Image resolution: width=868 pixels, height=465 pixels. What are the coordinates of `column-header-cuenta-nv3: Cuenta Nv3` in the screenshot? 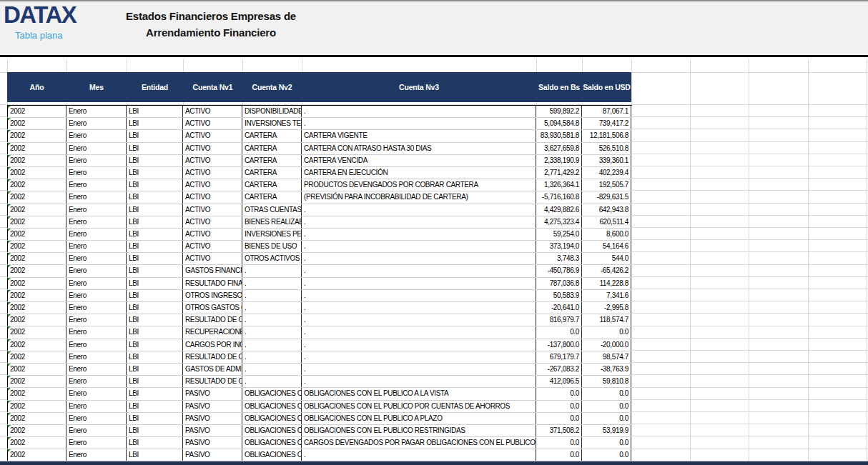 It's located at (419, 87).